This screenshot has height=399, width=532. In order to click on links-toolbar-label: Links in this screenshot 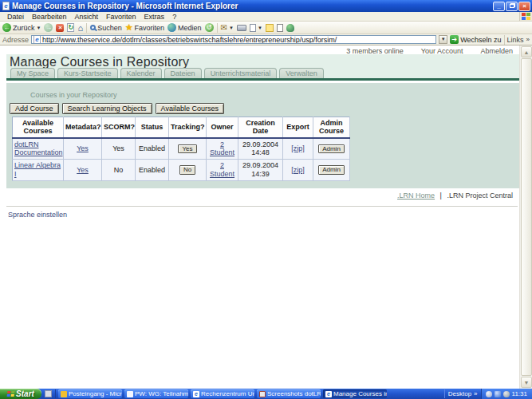, I will do `click(515, 40)`.